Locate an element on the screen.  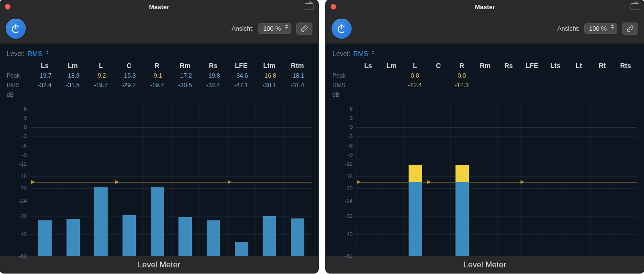
axis-tick: -20 is located at coordinates (23, 188).